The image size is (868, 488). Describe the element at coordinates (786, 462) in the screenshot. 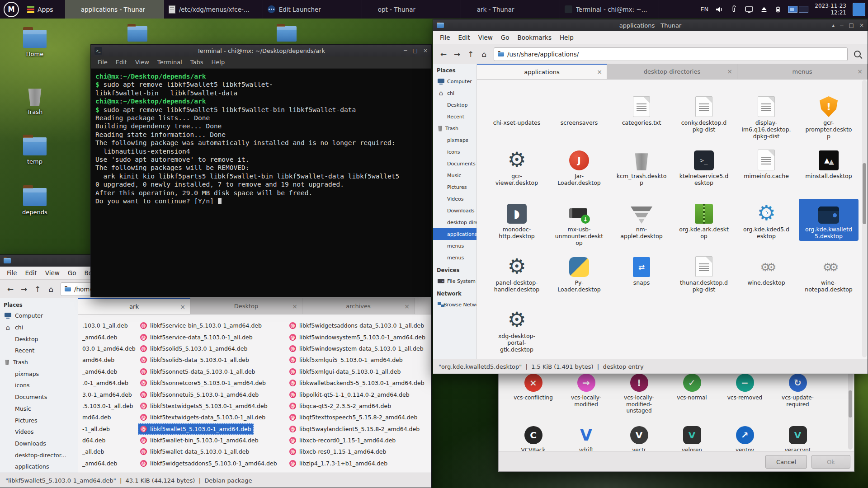

I see `cancel-button: Cancel` at that location.